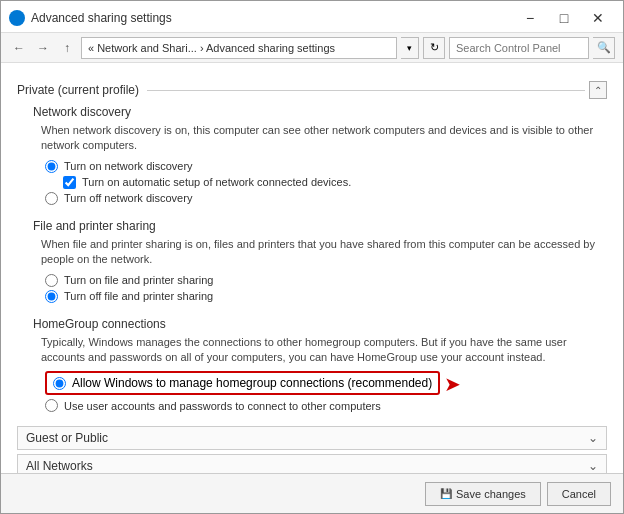  Describe the element at coordinates (138, 296) in the screenshot. I see `fs-off-label: Turn off file and printer sharing` at that location.